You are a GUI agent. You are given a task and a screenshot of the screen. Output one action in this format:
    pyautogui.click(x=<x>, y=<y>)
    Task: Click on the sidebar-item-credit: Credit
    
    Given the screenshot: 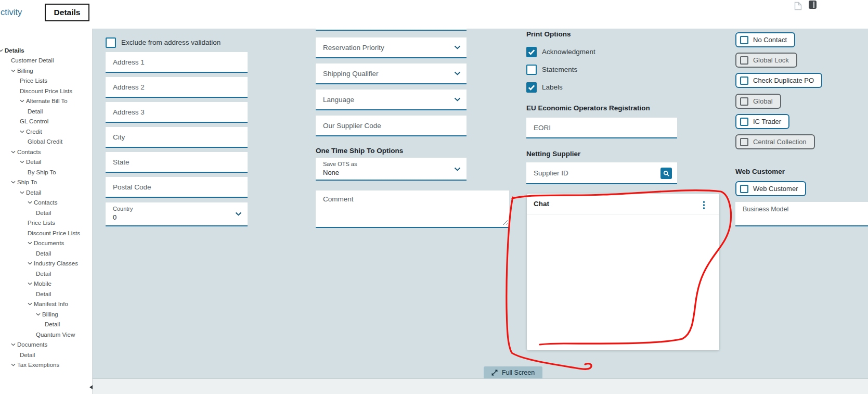 What is the action you would take?
    pyautogui.click(x=46, y=132)
    